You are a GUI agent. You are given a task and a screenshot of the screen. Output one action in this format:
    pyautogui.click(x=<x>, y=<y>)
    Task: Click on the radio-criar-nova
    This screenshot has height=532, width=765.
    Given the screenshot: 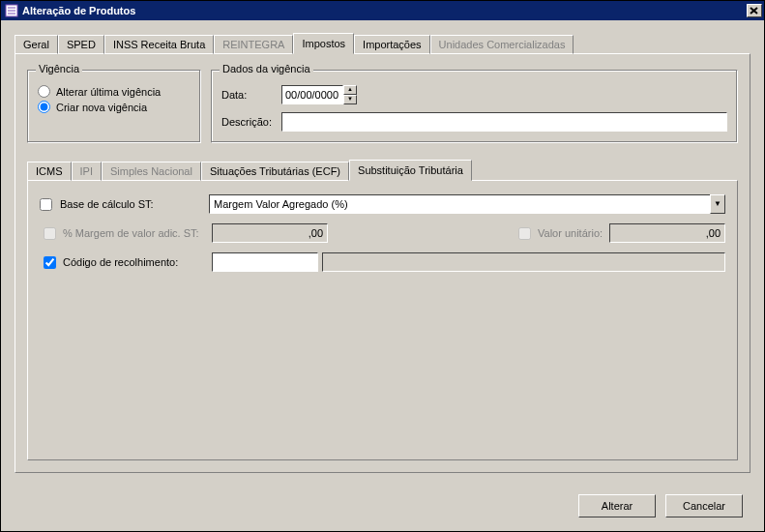 What is the action you would take?
    pyautogui.click(x=44, y=106)
    